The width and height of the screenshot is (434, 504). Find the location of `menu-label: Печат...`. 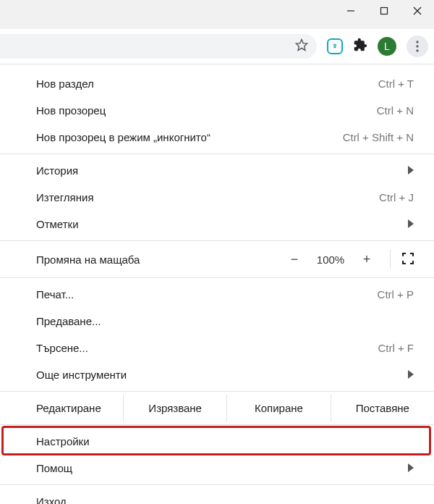

menu-label: Печат... is located at coordinates (55, 294).